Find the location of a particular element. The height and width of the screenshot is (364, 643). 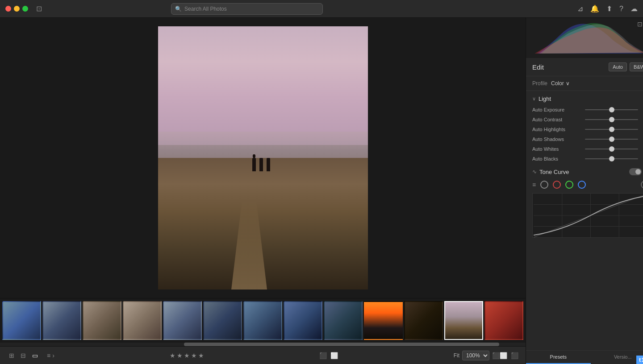

tone-curve-toggle is located at coordinates (635, 172).